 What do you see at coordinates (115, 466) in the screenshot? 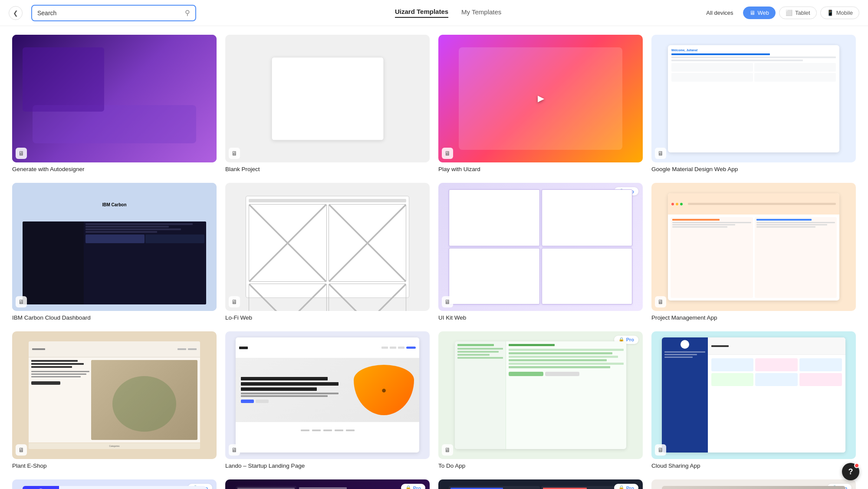
I see `card-label-plant: Plant E-Shop` at bounding box center [115, 466].